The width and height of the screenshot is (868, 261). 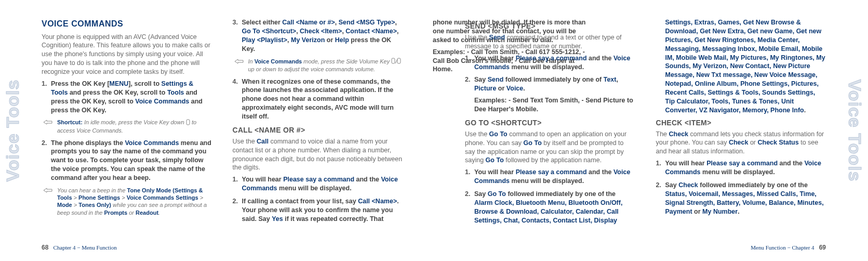 I want to click on tip-shortcut: Shortcut: In idle mode, press the Voice …, so click(x=127, y=126).